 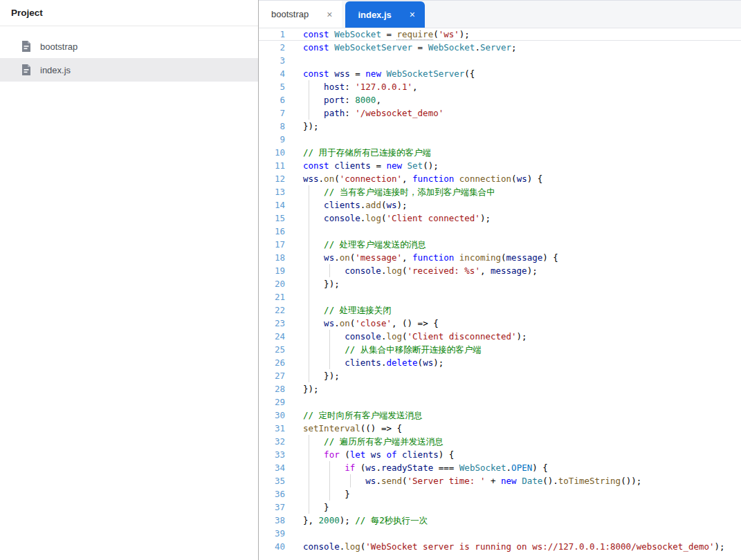 What do you see at coordinates (444, 271) in the screenshot?
I see `code-token: 'received: %s'` at bounding box center [444, 271].